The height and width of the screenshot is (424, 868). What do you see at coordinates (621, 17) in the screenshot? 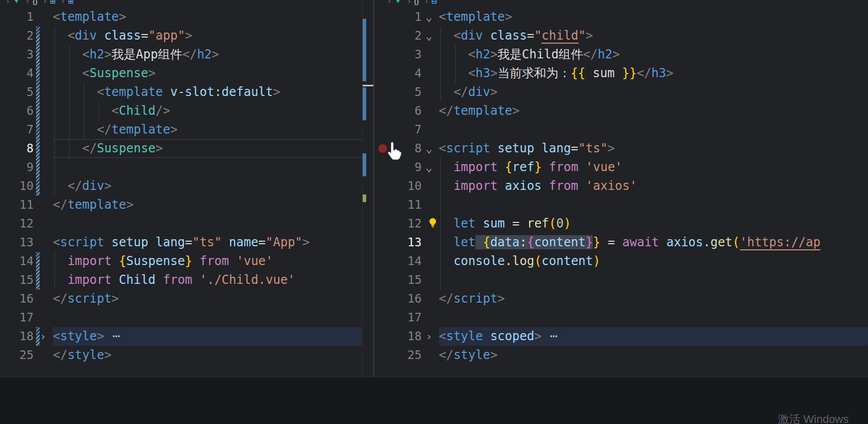
I see `code-line-1: 1⌄<template>` at bounding box center [621, 17].